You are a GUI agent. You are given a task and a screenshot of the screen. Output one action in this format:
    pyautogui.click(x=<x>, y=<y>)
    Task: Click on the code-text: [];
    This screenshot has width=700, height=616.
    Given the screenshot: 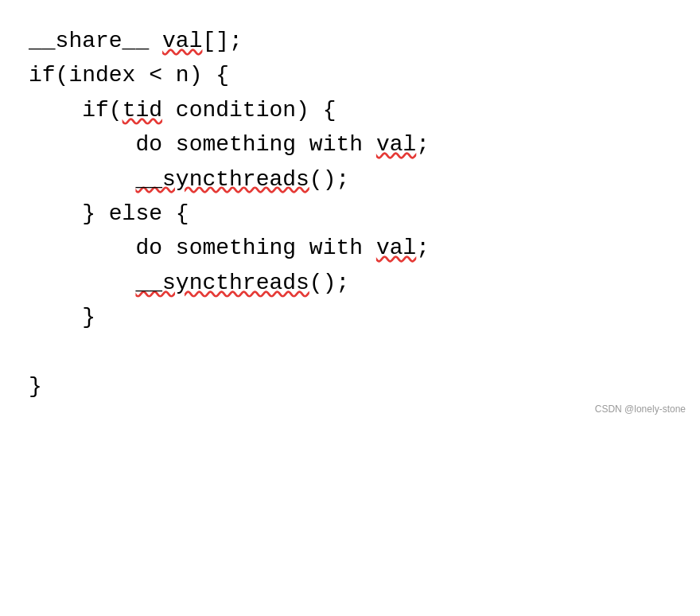 What is the action you would take?
    pyautogui.click(x=222, y=41)
    